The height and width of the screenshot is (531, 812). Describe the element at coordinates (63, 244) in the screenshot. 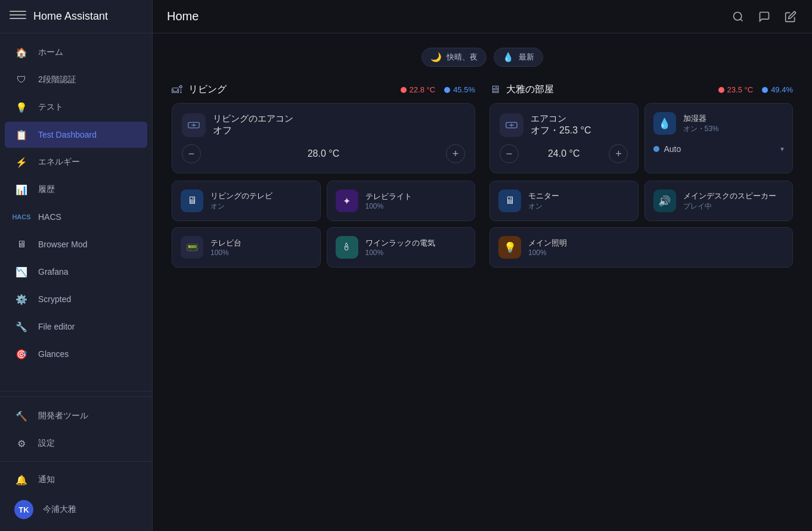

I see `sidebar-label-browser-mod: Browser Mod` at that location.